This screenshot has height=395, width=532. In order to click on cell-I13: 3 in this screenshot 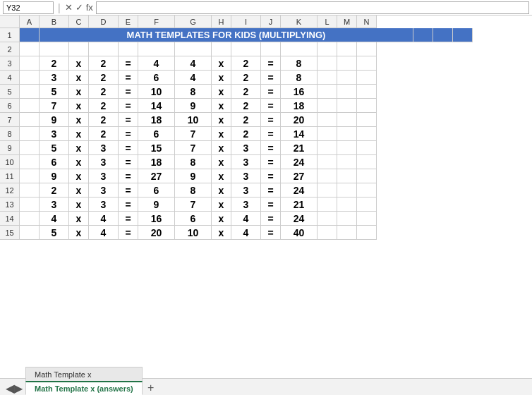, I will do `click(246, 205)`.